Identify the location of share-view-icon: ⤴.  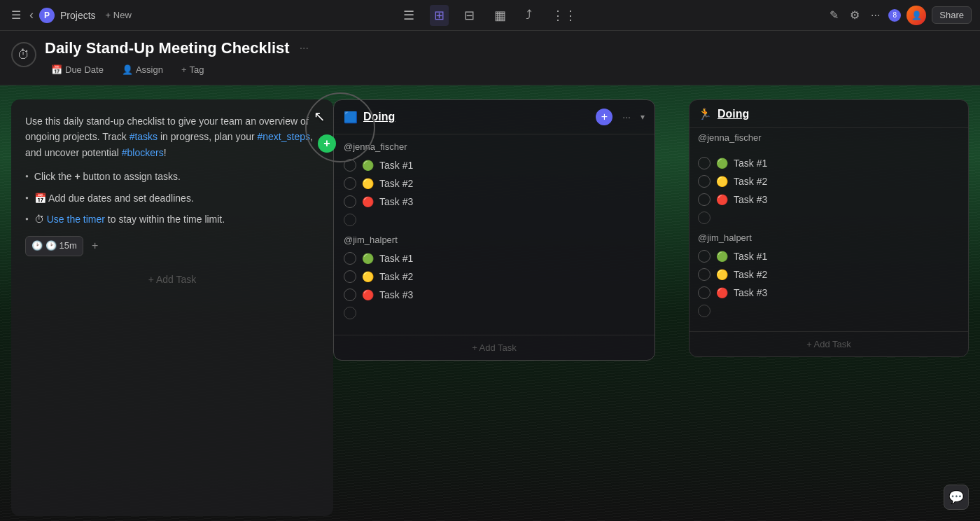
(529, 15).